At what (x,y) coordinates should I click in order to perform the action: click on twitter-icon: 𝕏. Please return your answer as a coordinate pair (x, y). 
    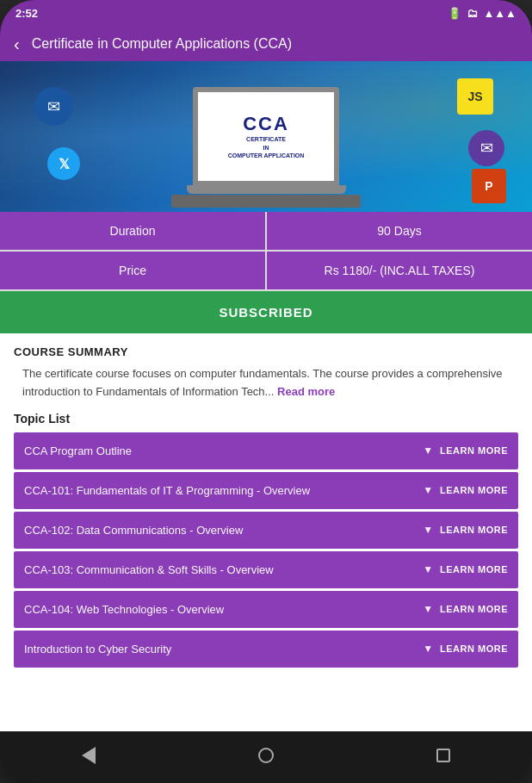
    Looking at the image, I should click on (64, 164).